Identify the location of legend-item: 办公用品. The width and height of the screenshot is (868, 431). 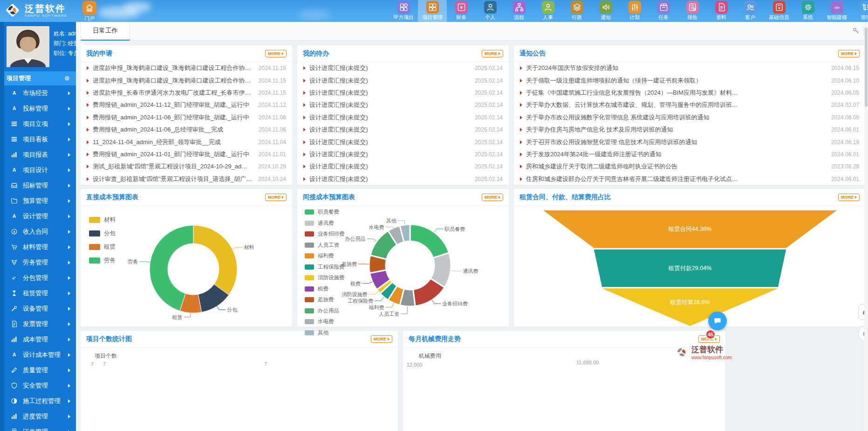
(325, 311).